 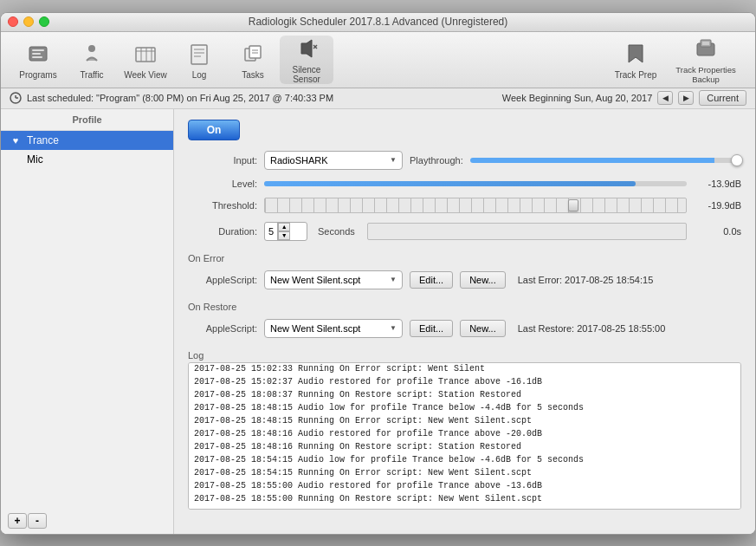 What do you see at coordinates (307, 60) in the screenshot?
I see `toolbar-item-silence-sensor: Silence Sensor` at bounding box center [307, 60].